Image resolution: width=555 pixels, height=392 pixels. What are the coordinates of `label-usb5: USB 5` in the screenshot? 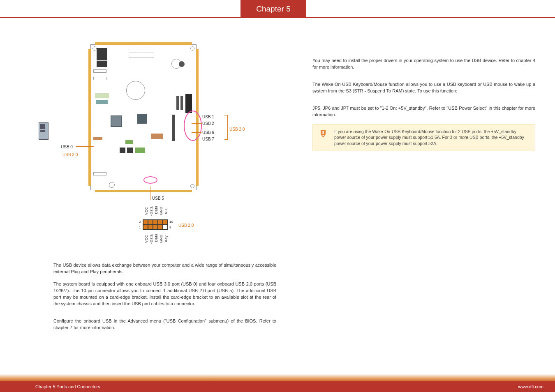 It's located at (158, 199).